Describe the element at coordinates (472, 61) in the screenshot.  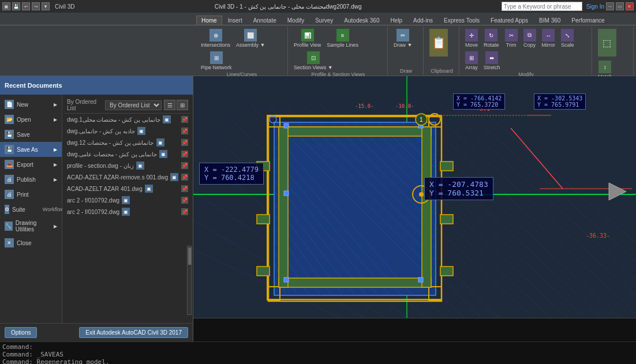
I see `array-btn: ⊞ Array` at that location.